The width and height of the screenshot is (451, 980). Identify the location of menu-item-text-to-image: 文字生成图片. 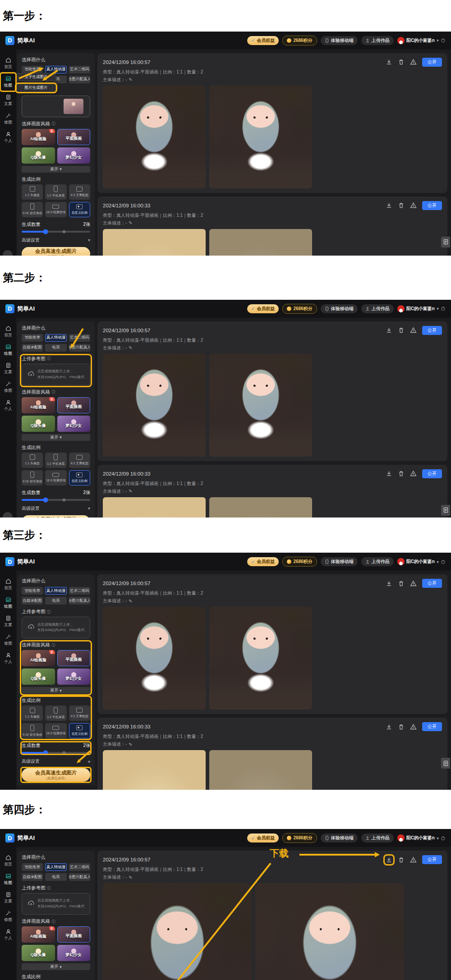
(36, 77).